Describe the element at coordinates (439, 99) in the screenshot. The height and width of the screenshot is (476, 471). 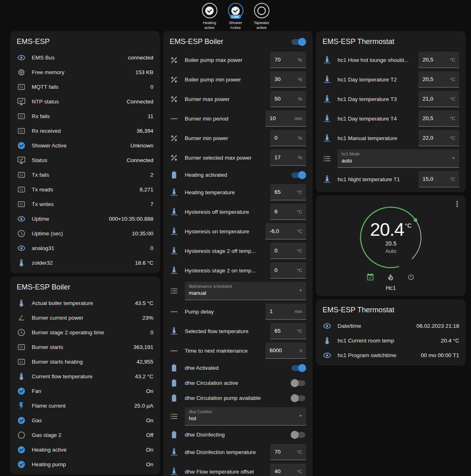
I see `number-input: 21,0°C` at that location.